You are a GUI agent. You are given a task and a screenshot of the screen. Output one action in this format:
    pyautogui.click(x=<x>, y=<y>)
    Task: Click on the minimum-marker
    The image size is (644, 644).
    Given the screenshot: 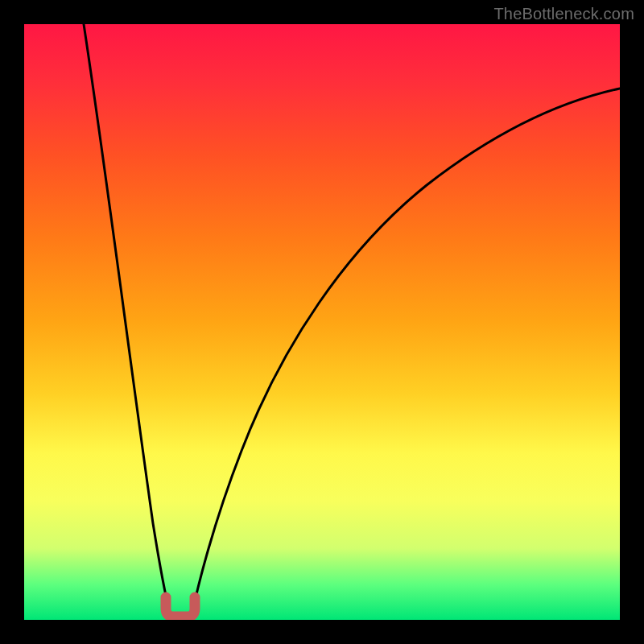 What is the action you would take?
    pyautogui.click(x=180, y=607)
    